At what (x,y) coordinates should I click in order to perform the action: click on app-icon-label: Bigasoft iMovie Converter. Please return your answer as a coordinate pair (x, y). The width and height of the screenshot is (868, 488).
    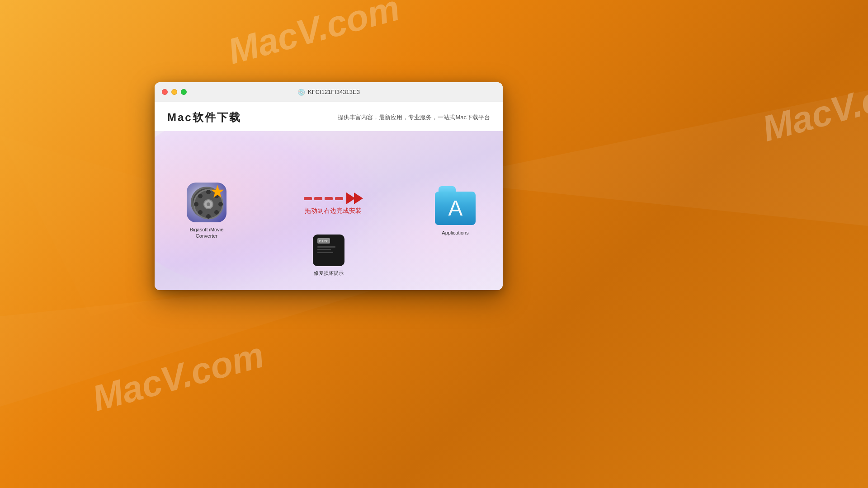
    Looking at the image, I should click on (207, 233).